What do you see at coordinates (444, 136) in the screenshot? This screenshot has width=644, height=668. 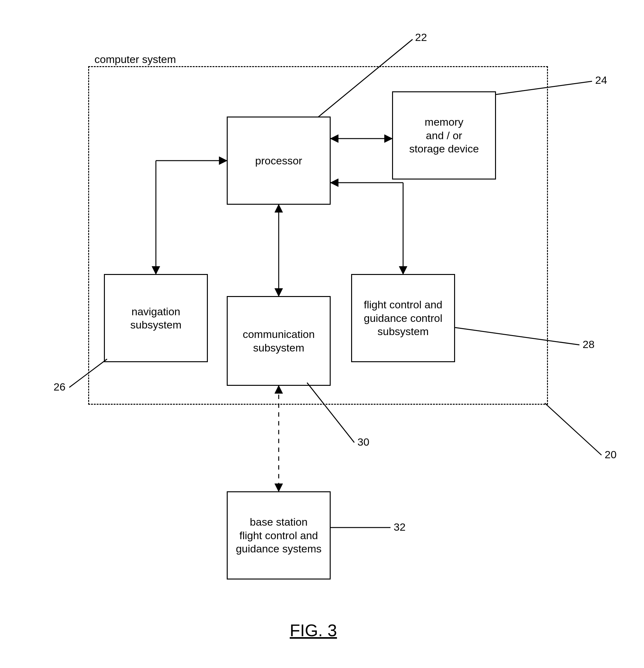 I see `memory-label: memoryand / orstorage device` at bounding box center [444, 136].